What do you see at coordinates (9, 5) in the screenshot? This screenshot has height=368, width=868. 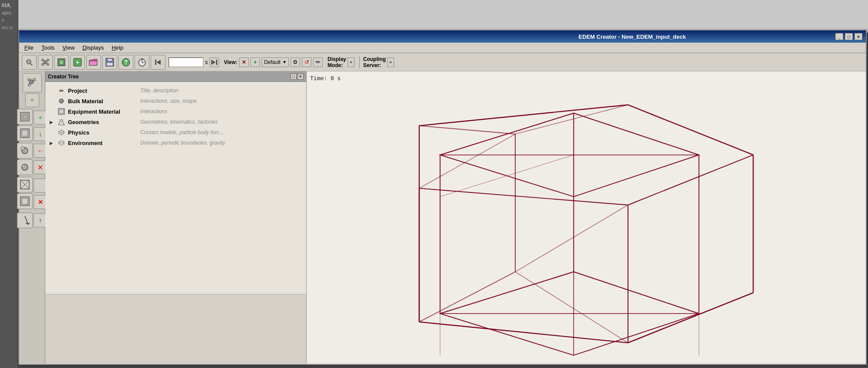 I see `left-edge-number: 018,` at bounding box center [9, 5].